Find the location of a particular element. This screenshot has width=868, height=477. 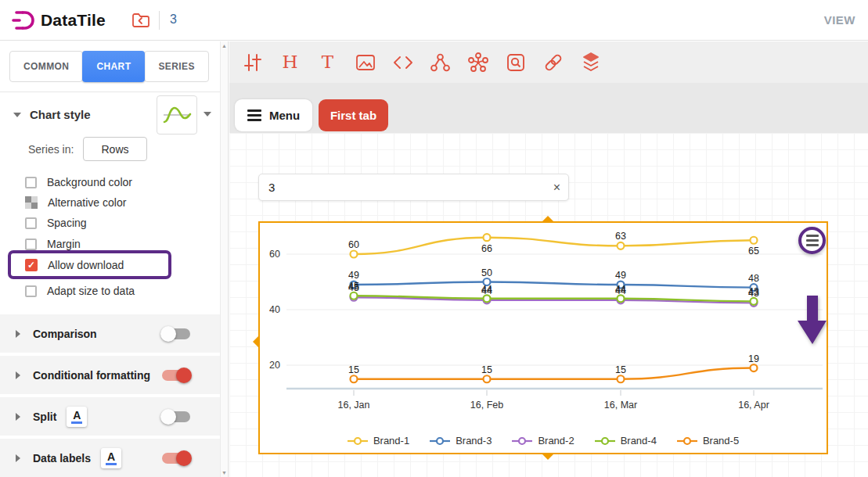

sliders-icon is located at coordinates (252, 63).